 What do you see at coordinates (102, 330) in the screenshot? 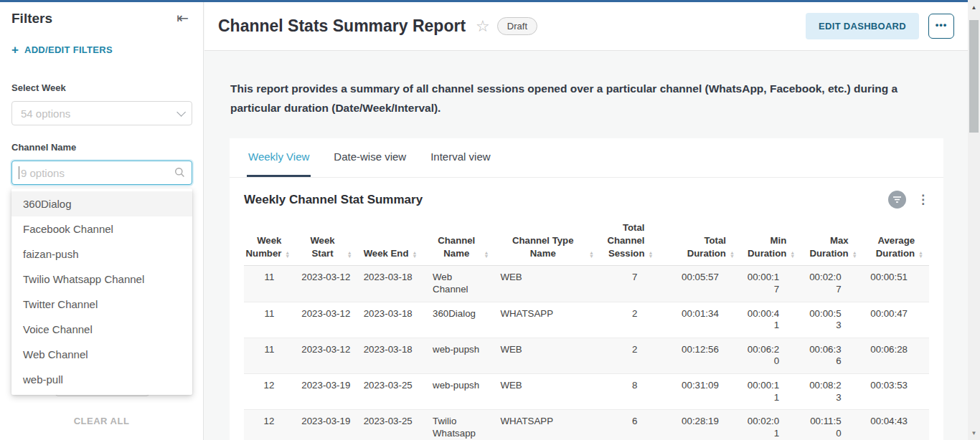
I see `dropdown-option: Voice Channel` at bounding box center [102, 330].